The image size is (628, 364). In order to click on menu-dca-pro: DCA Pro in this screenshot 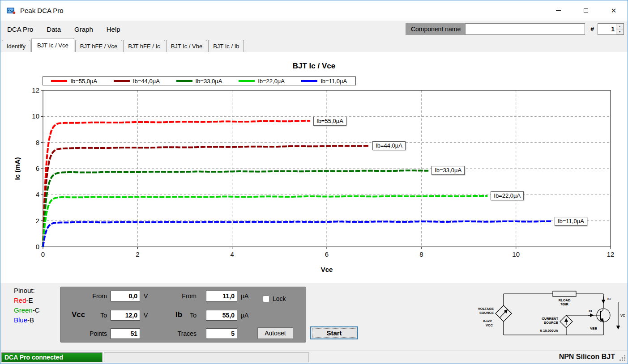, I will do `click(20, 29)`.